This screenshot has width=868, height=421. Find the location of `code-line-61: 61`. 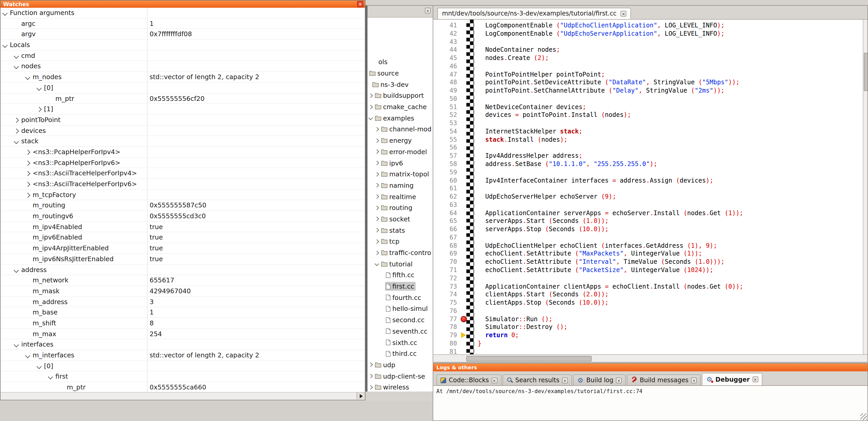

code-line-61: 61 is located at coordinates (648, 189).